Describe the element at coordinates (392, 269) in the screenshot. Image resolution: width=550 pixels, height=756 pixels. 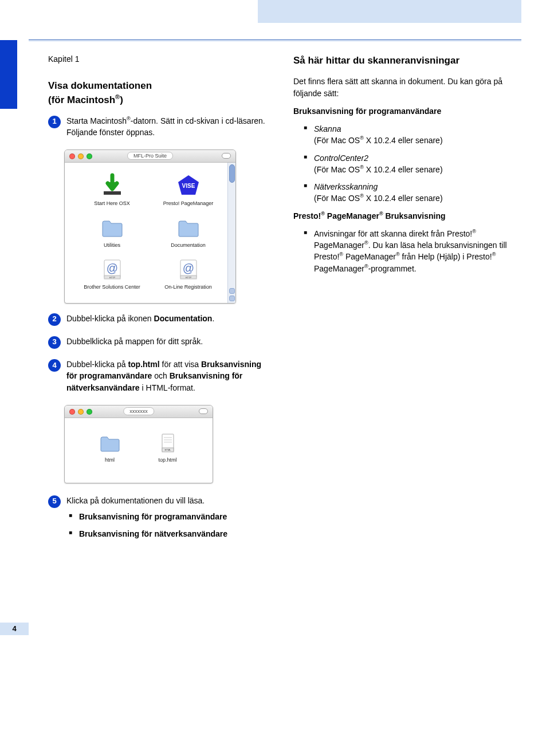
I see `li4-g: -programmet.` at that location.